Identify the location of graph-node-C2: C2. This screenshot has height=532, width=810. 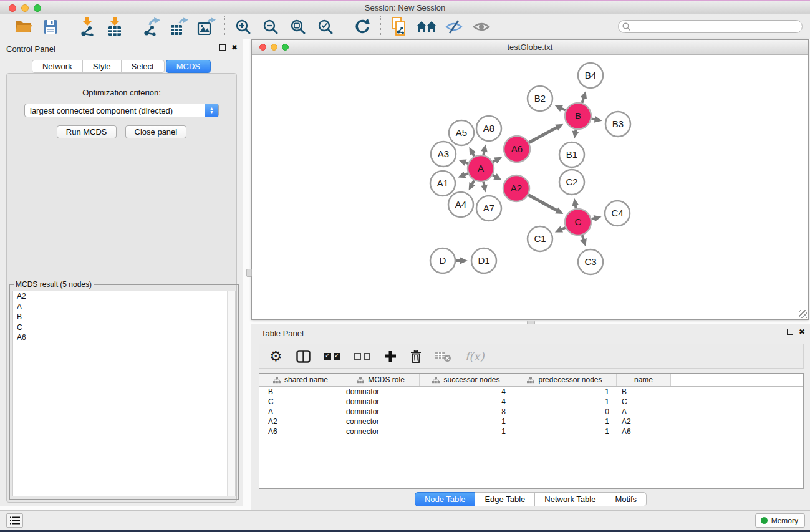
(572, 182).